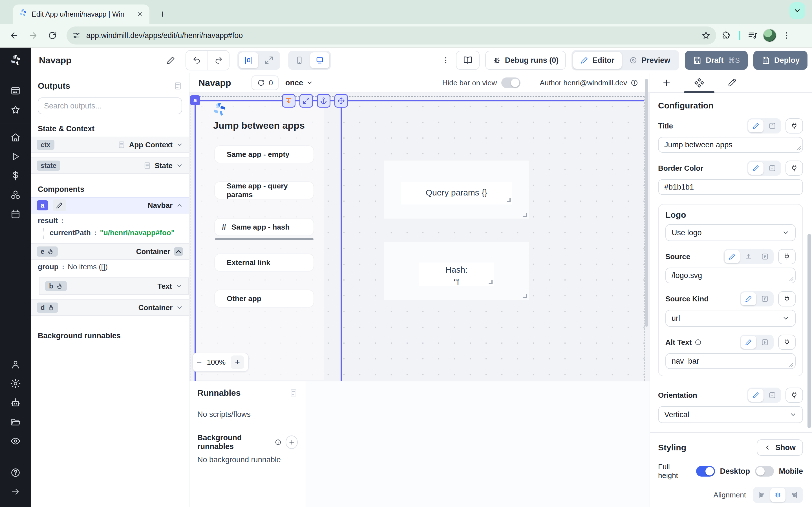  What do you see at coordinates (732, 83) in the screenshot?
I see `tab-component-styling` at bounding box center [732, 83].